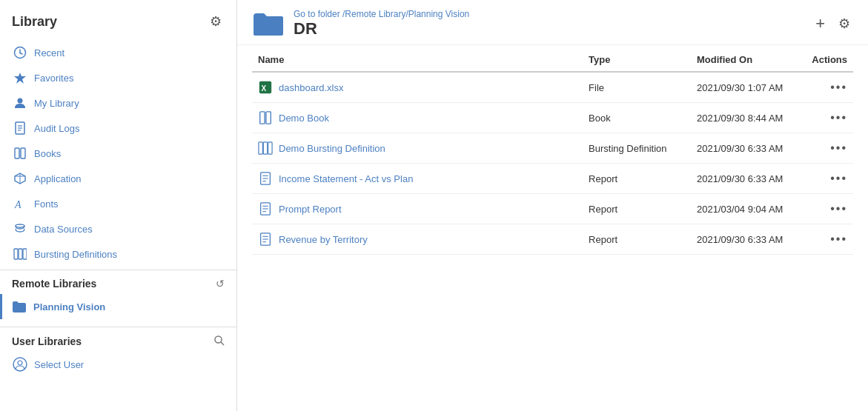 The image size is (868, 411). What do you see at coordinates (833, 24) in the screenshot?
I see `header-actions: + ⚙` at bounding box center [833, 24].